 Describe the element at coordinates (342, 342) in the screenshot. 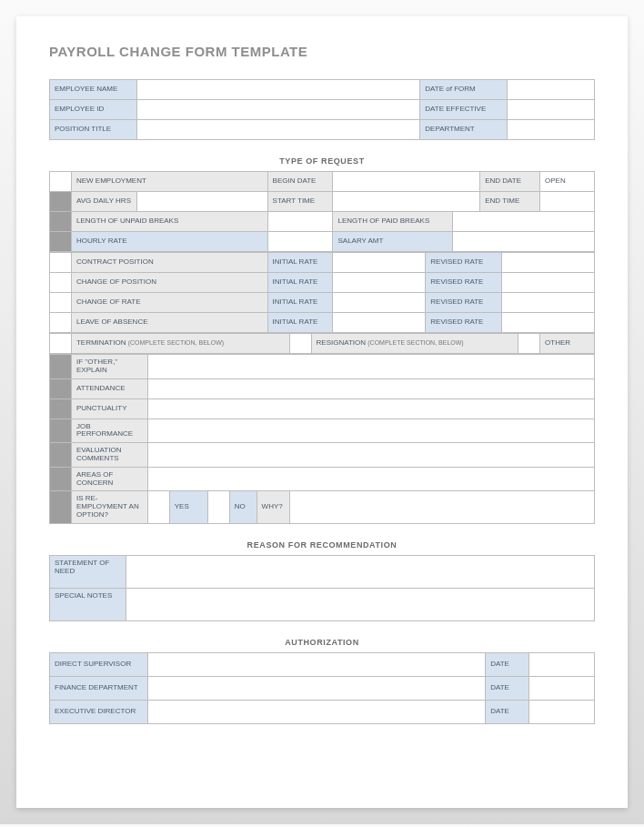

I see `text-resignation: RESIGNATION` at that location.